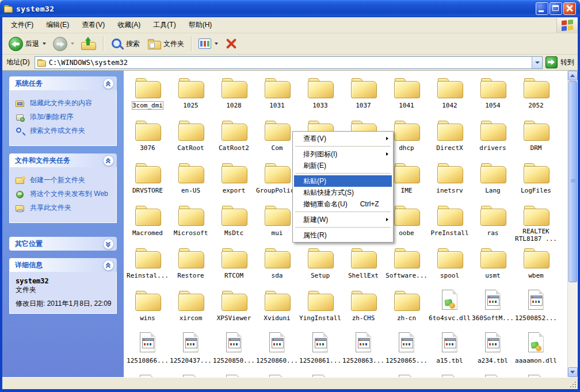 The width and height of the screenshot is (580, 392). Describe the element at coordinates (493, 93) in the screenshot. I see `file-item-1054: 1054` at that location.